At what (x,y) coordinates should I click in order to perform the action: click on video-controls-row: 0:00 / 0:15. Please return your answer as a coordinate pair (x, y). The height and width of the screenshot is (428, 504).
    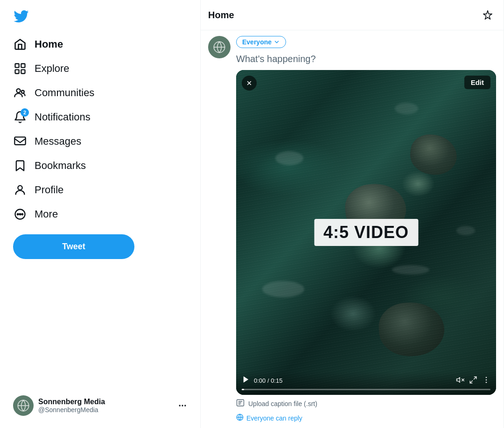
    Looking at the image, I should click on (366, 381).